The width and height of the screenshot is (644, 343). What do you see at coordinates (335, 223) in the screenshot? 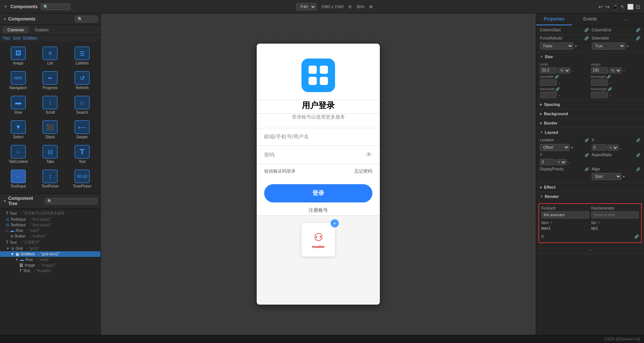
I see `huawei-add-btn: +` at bounding box center [335, 223].